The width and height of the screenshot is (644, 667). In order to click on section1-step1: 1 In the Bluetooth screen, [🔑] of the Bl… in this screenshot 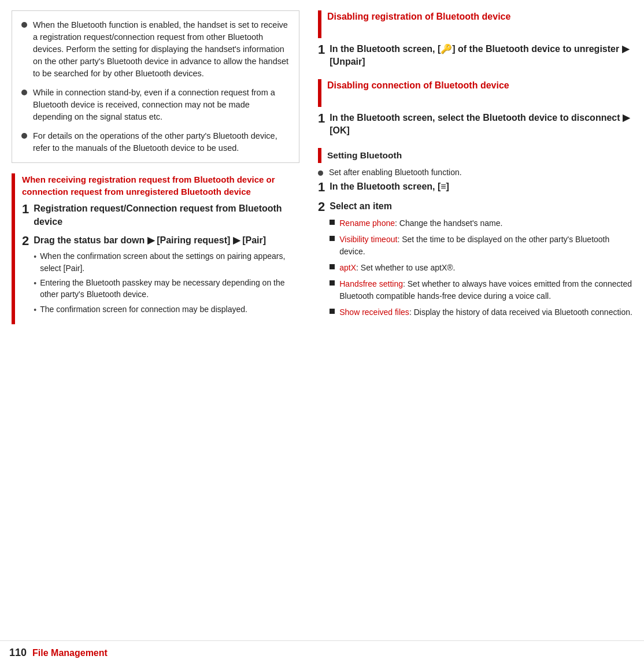, I will do `click(475, 55)`.